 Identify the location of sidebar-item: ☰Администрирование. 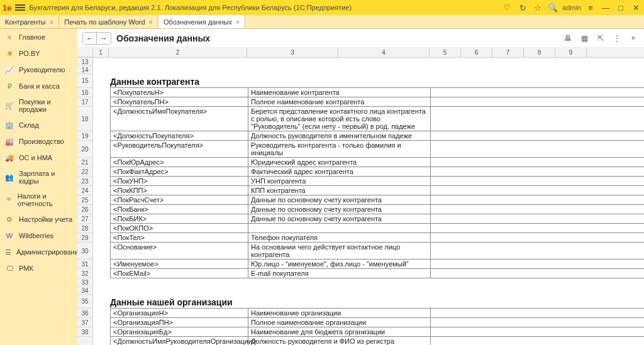
(39, 252).